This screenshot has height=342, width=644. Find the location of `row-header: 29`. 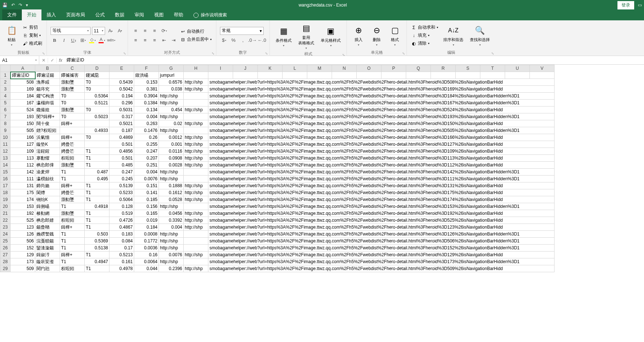

row-header: 29 is located at coordinates (5, 269).